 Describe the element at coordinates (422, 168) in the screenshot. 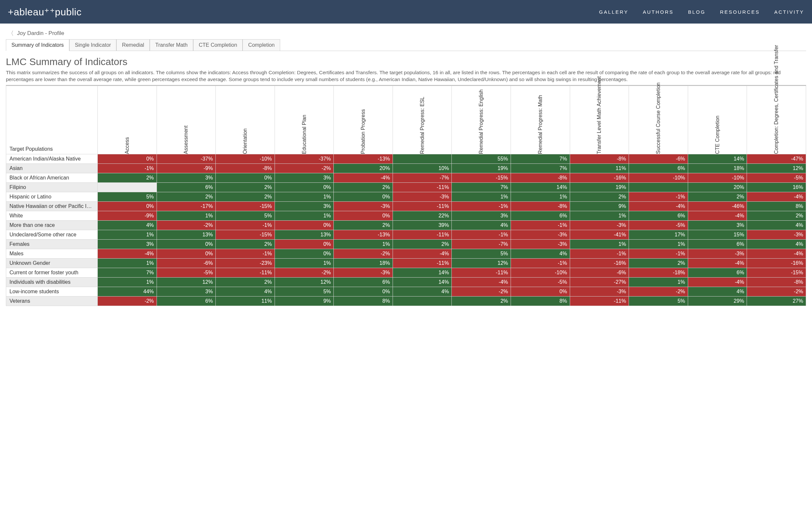

I see `matrix-cell: 10%` at that location.